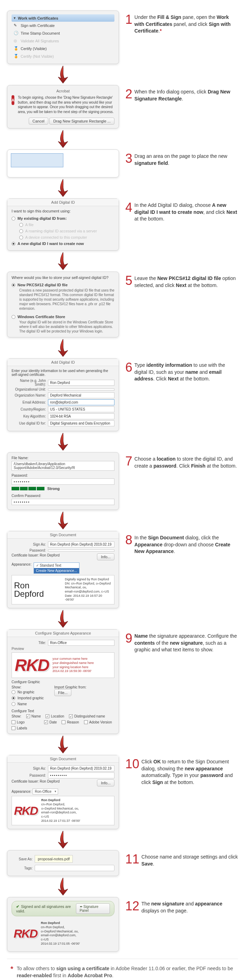  What do you see at coordinates (46, 791) in the screenshot?
I see `appearance-select: Ron-Office` at bounding box center [46, 791].